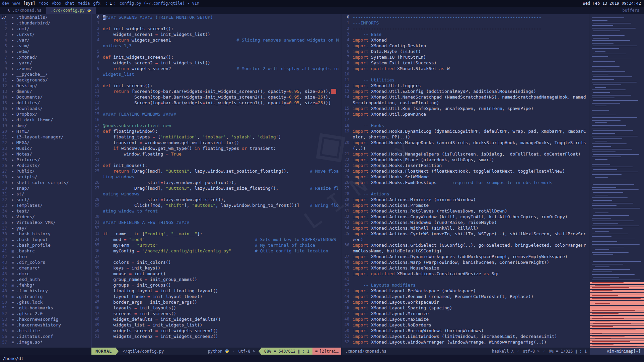 Image resolution: width=644 pixels, height=362 pixels. What do you see at coordinates (46, 103) in the screenshot?
I see `tree-item: 15▸dotfiles/` at bounding box center [46, 103].